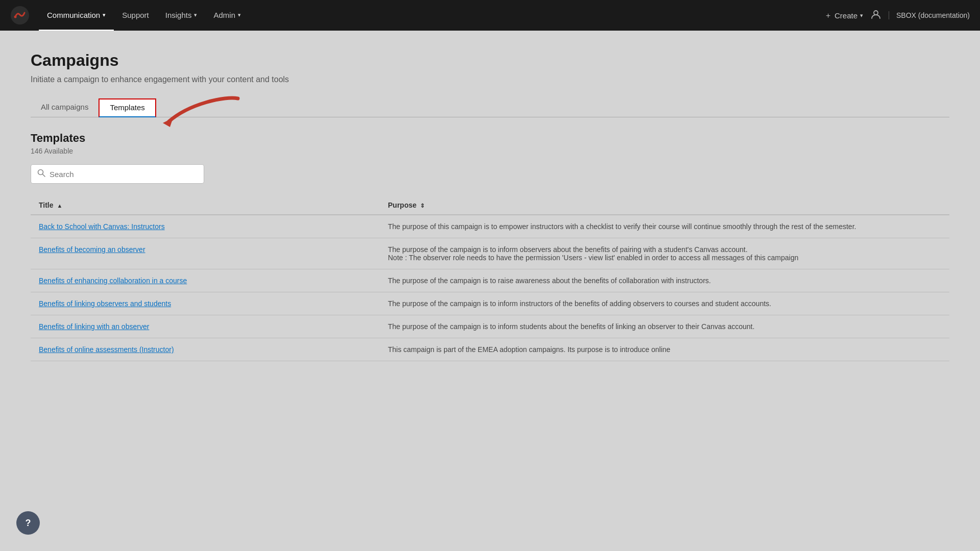  What do you see at coordinates (490, 138) in the screenshot?
I see `templates-section-title: Templates` at bounding box center [490, 138].